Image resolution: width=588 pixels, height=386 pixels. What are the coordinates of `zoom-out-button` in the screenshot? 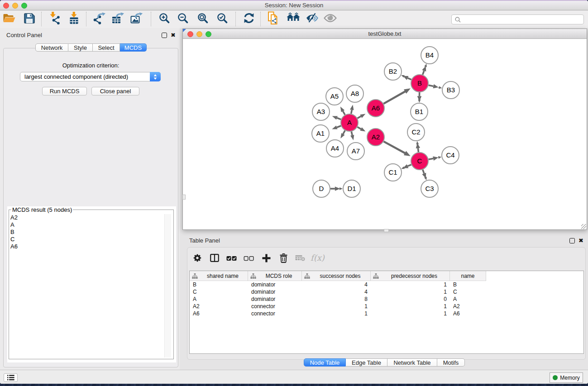 It's located at (183, 19).